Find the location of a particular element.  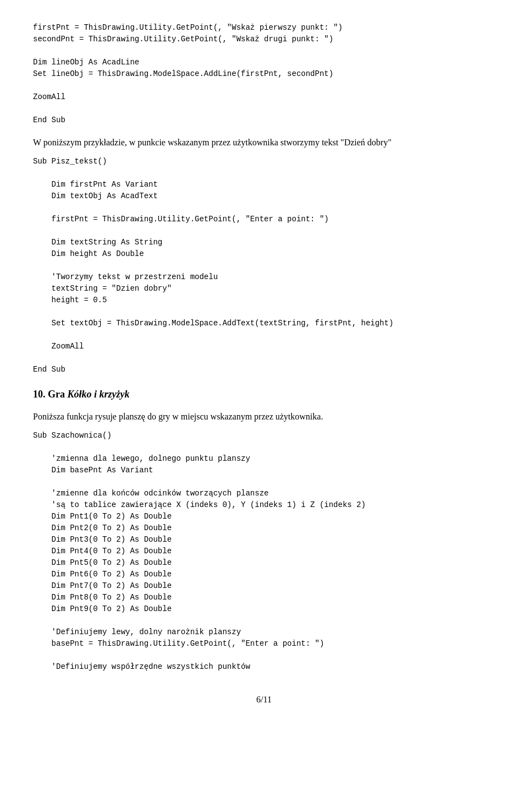

section-title-prefix: Gra is located at coordinates (58, 394).